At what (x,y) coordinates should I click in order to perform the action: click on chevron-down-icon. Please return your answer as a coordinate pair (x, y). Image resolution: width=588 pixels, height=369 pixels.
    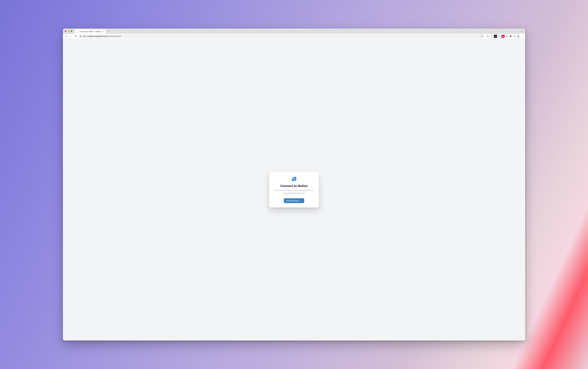
    Looking at the image, I should click on (522, 31).